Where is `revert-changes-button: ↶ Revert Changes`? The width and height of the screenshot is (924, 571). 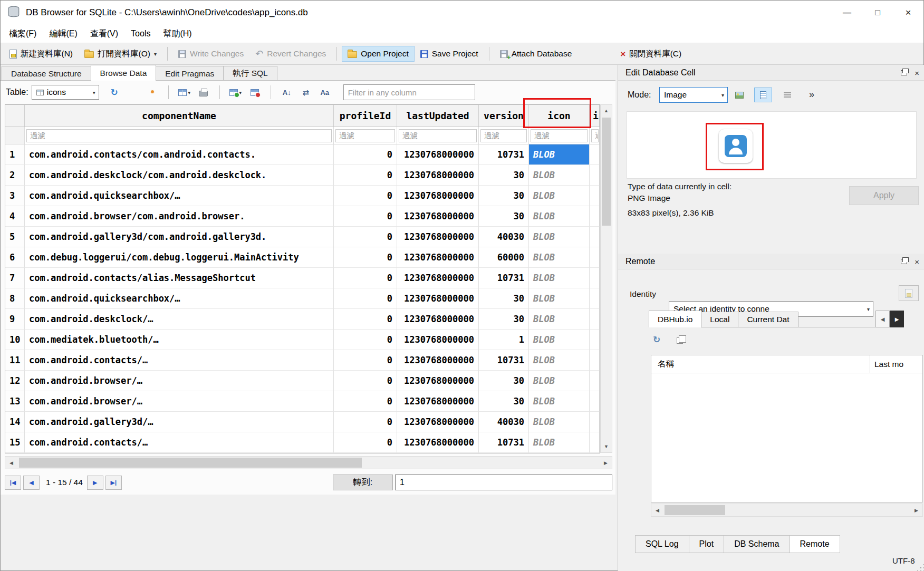 revert-changes-button: ↶ Revert Changes is located at coordinates (291, 54).